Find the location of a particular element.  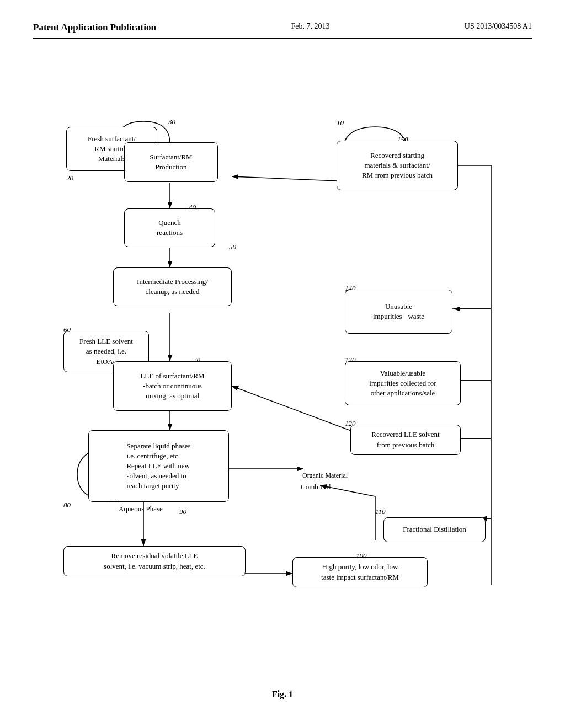

box-quench: Quench reactions is located at coordinates (170, 228).